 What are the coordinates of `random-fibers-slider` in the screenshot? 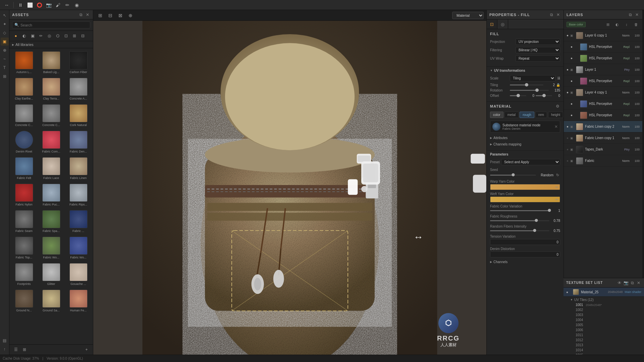 It's located at (520, 231).